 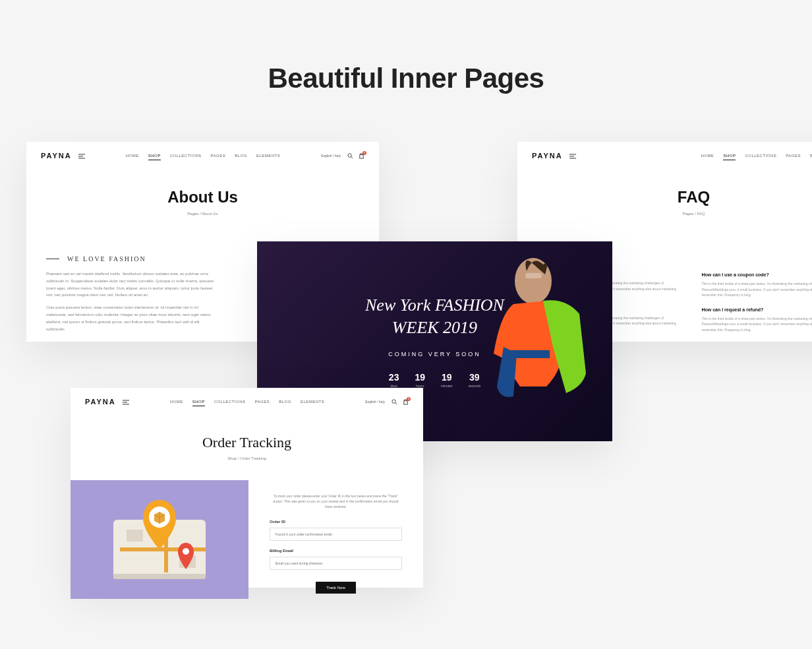 I want to click on tracking-title: Order Tracking, so click(x=246, y=443).